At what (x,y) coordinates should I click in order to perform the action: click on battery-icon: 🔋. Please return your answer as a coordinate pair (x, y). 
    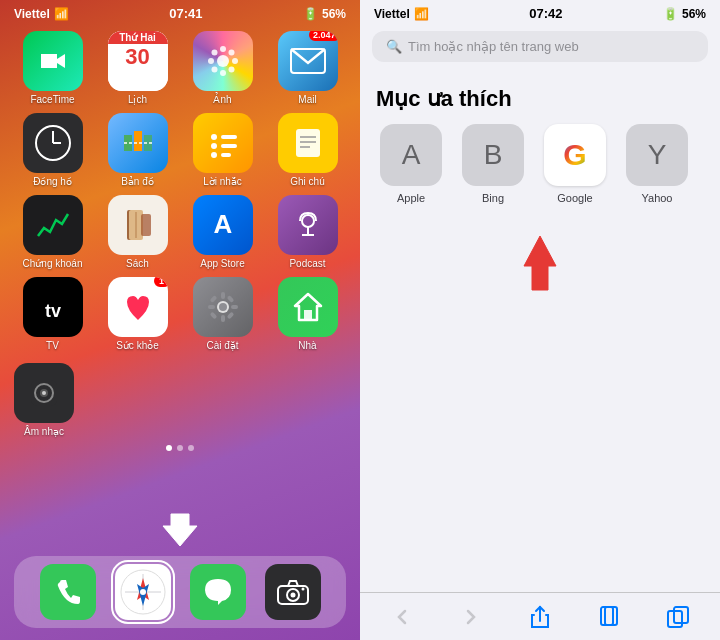
    Looking at the image, I should click on (310, 14).